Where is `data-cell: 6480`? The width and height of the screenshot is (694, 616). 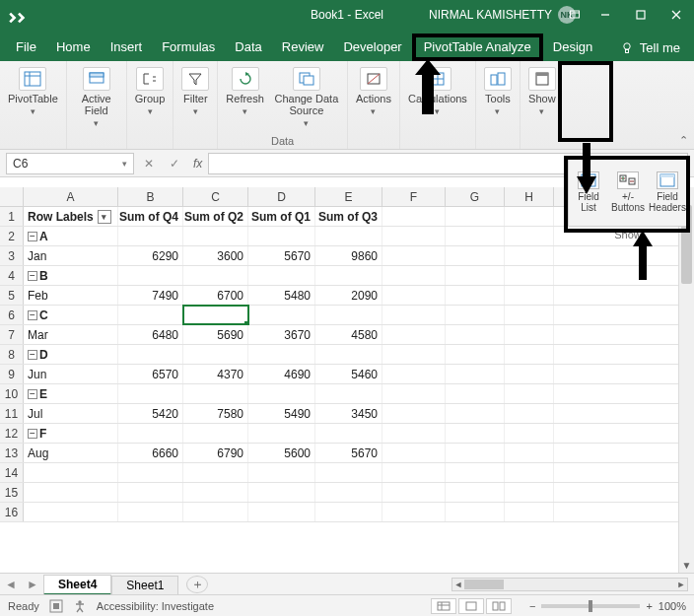 data-cell: 6480 is located at coordinates (151, 335).